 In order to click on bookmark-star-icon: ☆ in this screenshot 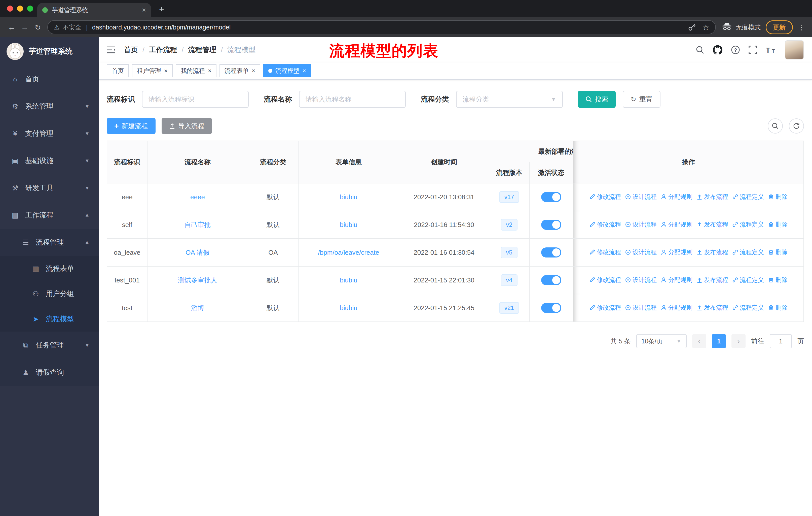, I will do `click(706, 27)`.